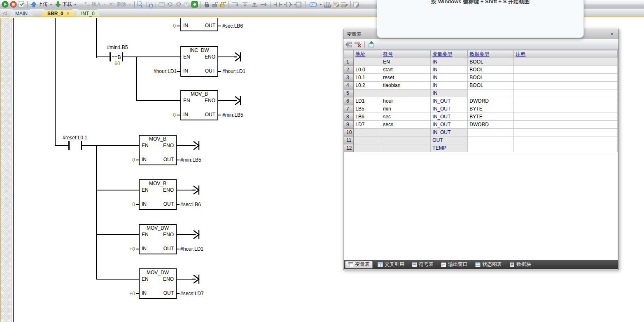 The height and width of the screenshot is (322, 644). What do you see at coordinates (349, 117) in the screenshot?
I see `row-number: 8` at bounding box center [349, 117].